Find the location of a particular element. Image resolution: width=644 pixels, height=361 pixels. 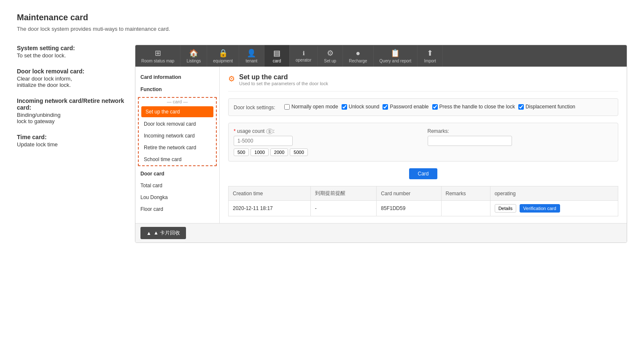

sidebar-item-retire-network: Retire the network card is located at coordinates (177, 148).